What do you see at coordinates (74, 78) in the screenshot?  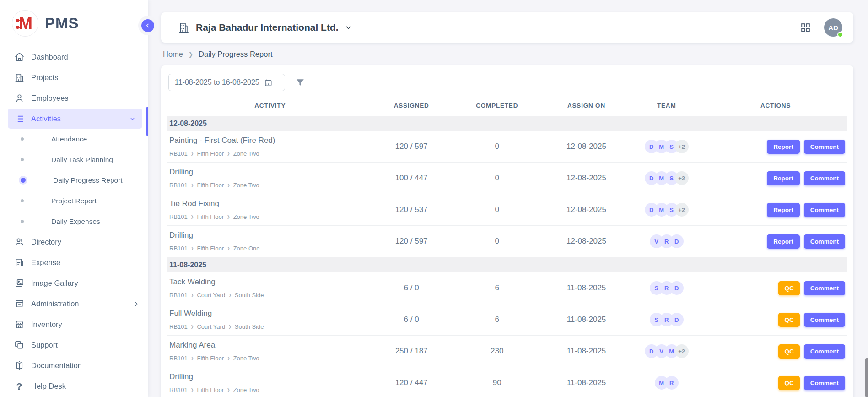 I see `sidebar-item-projects: Projects` at bounding box center [74, 78].